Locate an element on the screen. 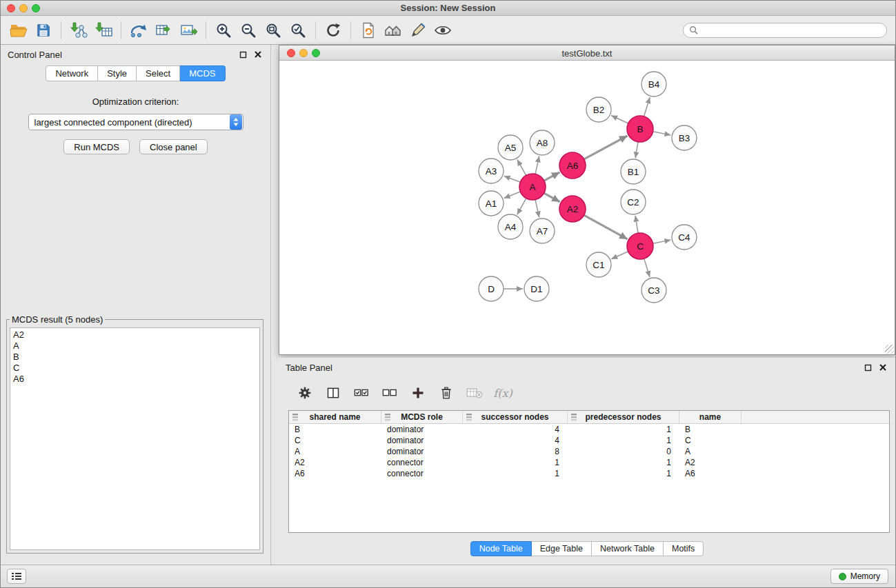  deselect-all-button is located at coordinates (390, 393).